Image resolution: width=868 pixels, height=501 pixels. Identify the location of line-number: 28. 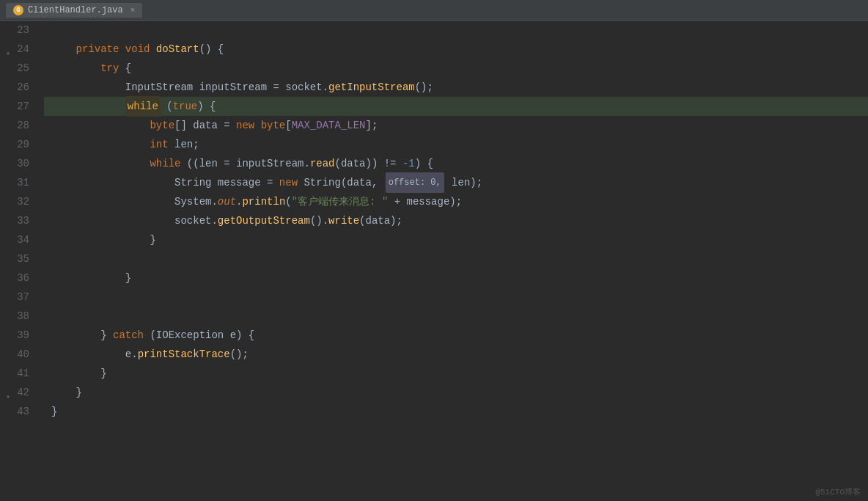
(18, 125).